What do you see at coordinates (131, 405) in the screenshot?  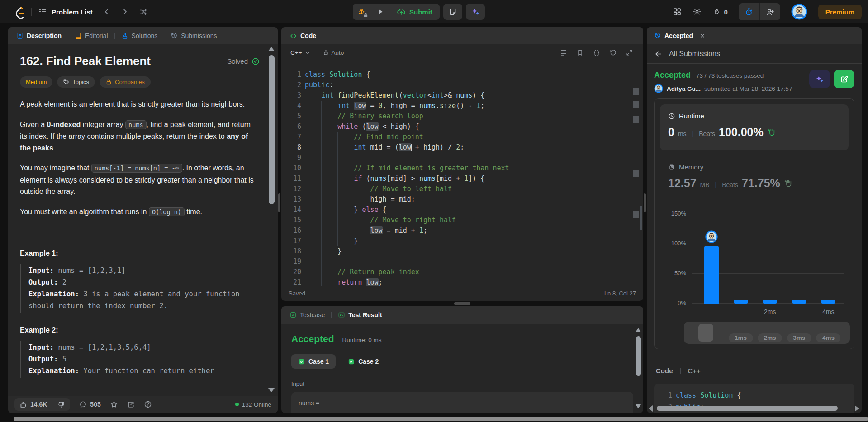 I see `share-button` at bounding box center [131, 405].